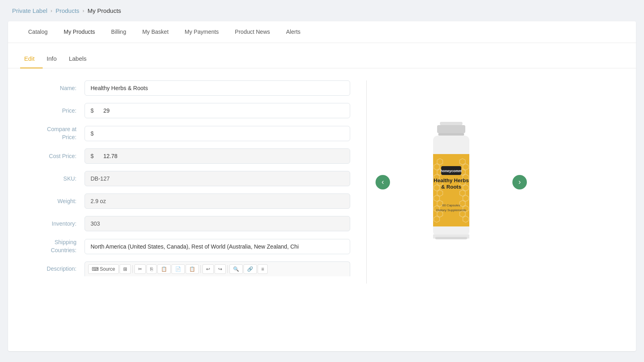 This screenshot has width=644, height=362. What do you see at coordinates (451, 187) in the screenshot?
I see `svg-text: & Roots` at bounding box center [451, 187].